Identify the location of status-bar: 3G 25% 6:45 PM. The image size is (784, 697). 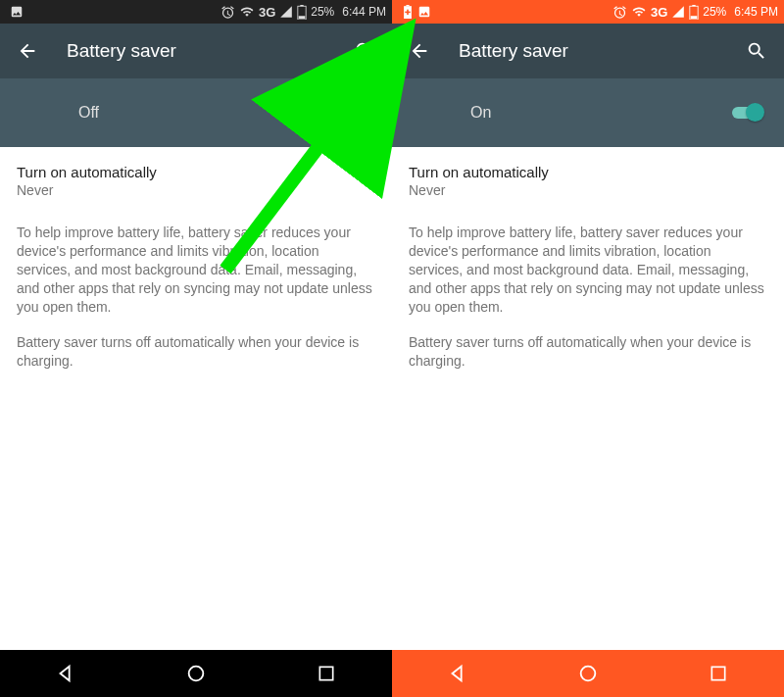
(588, 12).